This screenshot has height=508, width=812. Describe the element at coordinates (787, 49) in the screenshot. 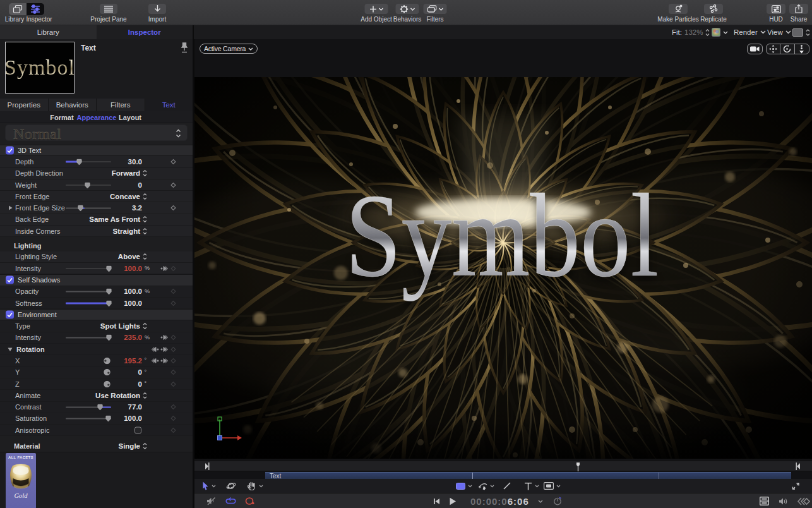

I see `orbit-view-button` at that location.